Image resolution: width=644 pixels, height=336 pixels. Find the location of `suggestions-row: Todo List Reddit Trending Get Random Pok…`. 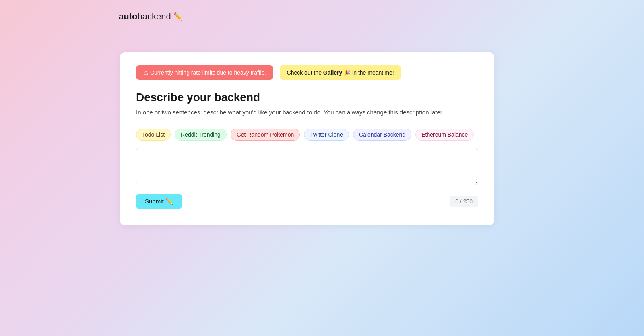

suggestions-row: Todo List Reddit Trending Get Random Pok… is located at coordinates (307, 135).